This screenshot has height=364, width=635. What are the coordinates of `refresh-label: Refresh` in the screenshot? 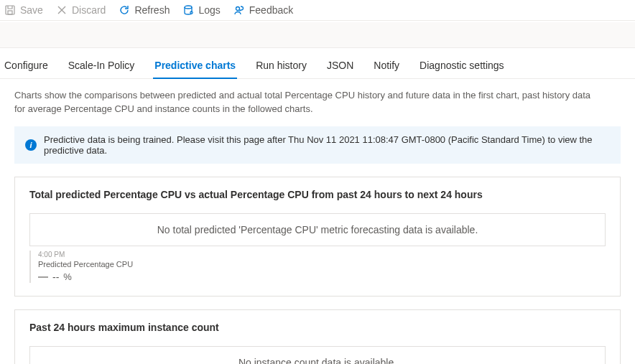 It's located at (152, 10).